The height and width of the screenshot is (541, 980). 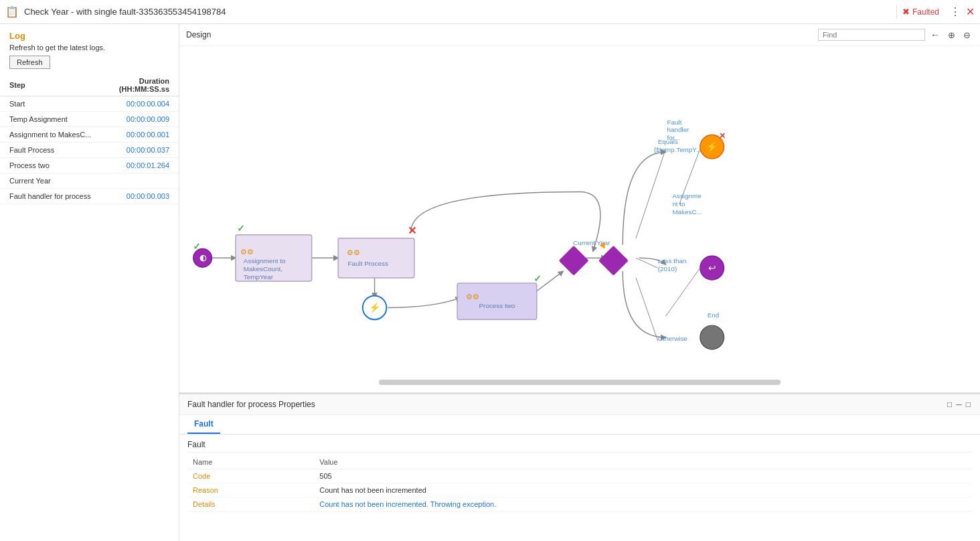 I want to click on find-bar: ← ⊕ ⊖, so click(x=896, y=35).